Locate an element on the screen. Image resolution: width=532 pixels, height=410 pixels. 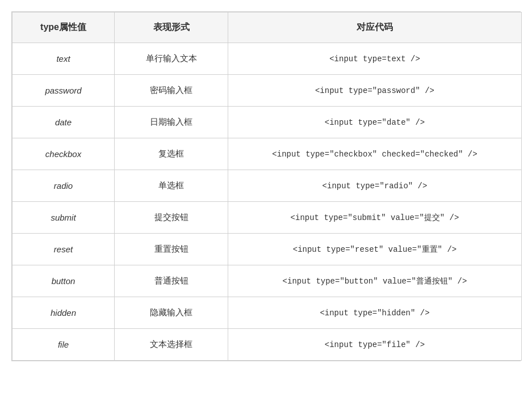
cell-type: checkbox is located at coordinates (64, 154).